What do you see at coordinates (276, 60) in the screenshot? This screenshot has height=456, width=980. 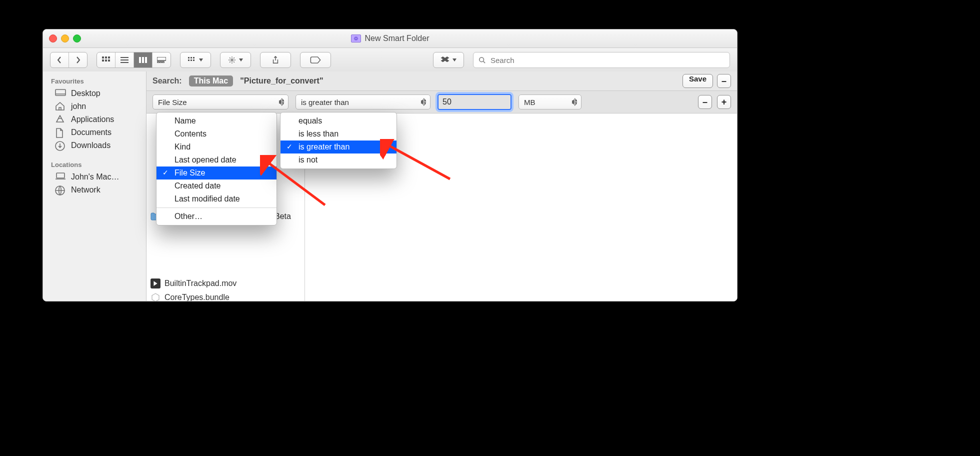 I see `share-button` at bounding box center [276, 60].